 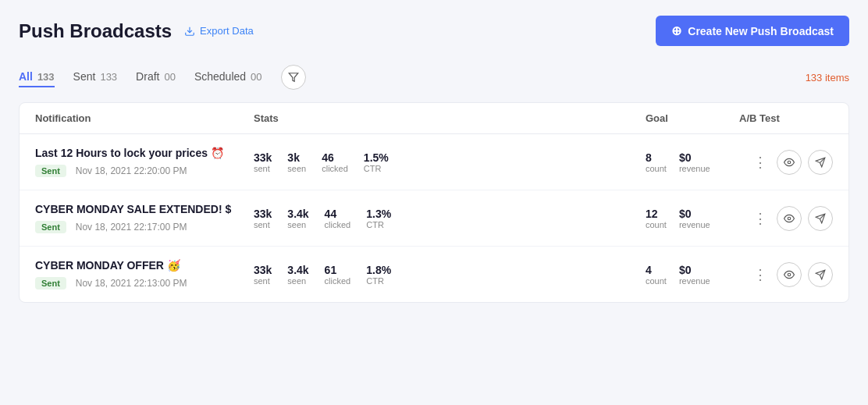 What do you see at coordinates (51, 227) in the screenshot?
I see `status-badge-2: Sent` at bounding box center [51, 227].